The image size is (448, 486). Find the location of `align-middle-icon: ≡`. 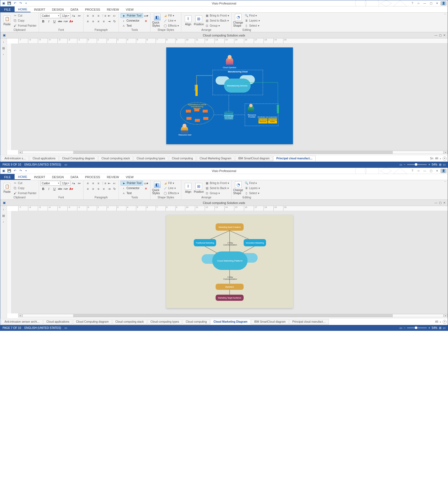

align-middle-icon: ≡ is located at coordinates (93, 16).